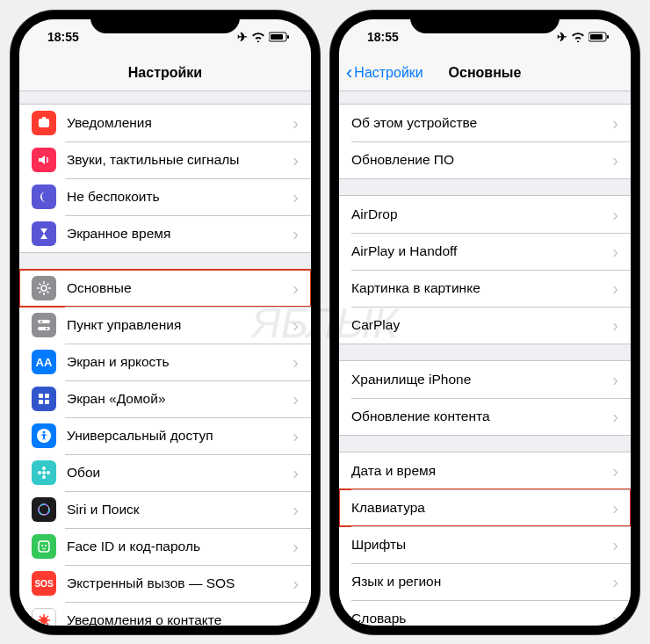  Describe the element at coordinates (165, 123) in the screenshot. I see `list-item: Уведомления›` at that location.